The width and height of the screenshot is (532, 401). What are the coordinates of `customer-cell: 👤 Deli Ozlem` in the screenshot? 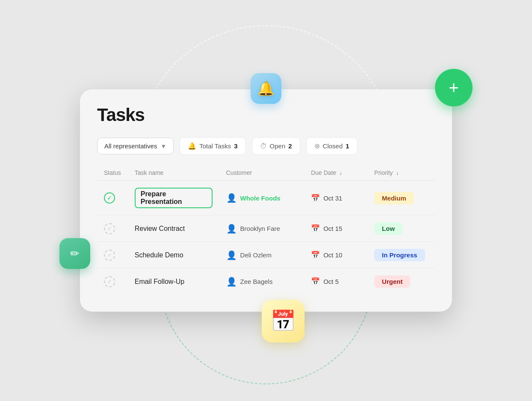 It's located at (262, 255).